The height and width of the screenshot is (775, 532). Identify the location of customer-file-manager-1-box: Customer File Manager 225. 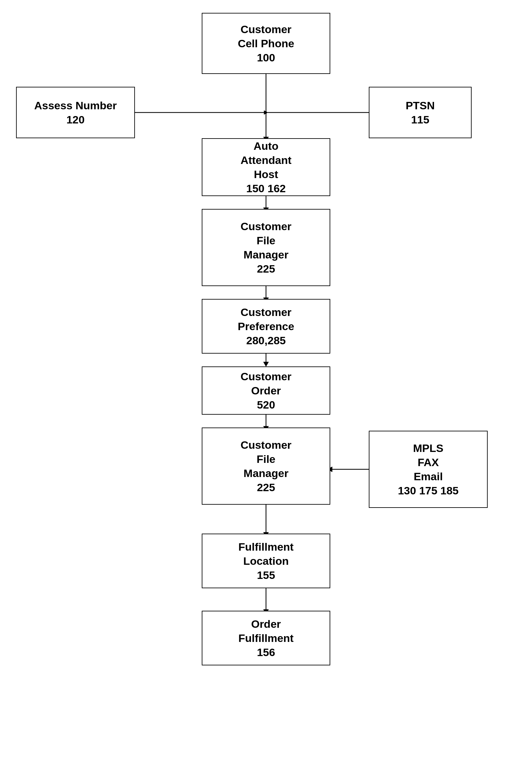
(266, 247).